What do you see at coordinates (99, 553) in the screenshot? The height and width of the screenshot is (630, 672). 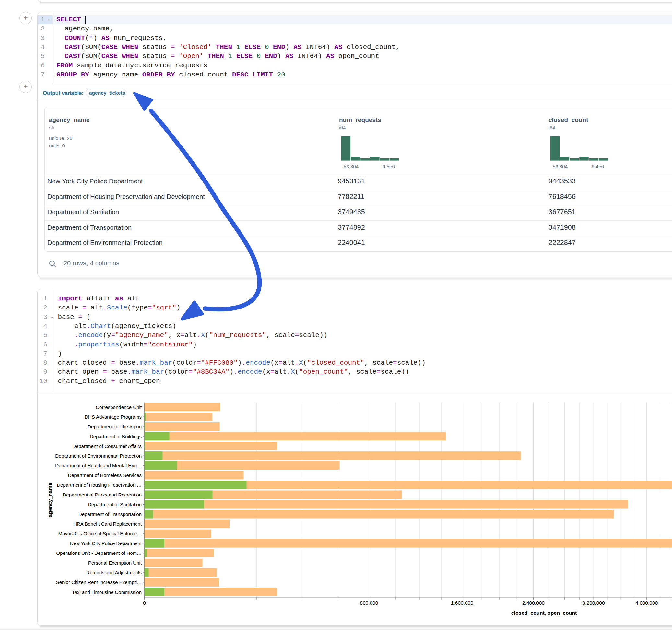 I see `svg-text:Operations Unit - Department o: Operations Unit - Department of Hom…` at bounding box center [99, 553].